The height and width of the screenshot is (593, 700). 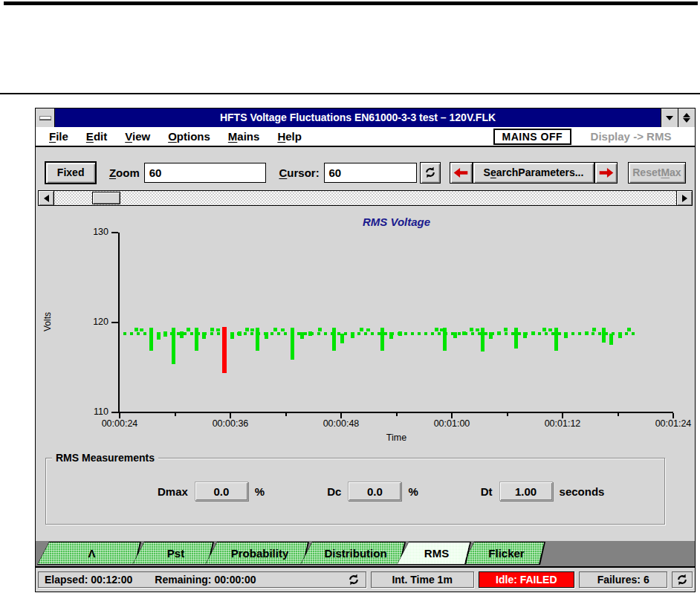 I want to click on tab-label: Distribution, so click(x=352, y=553).